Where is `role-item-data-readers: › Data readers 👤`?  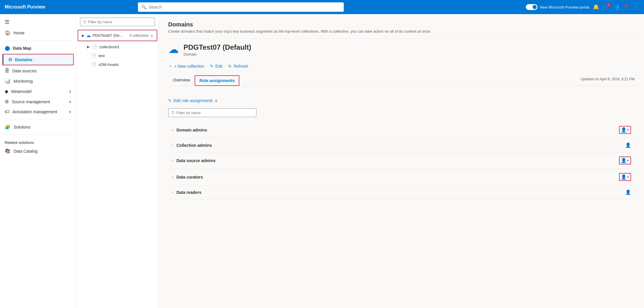
role-item-data-readers: › Data readers 👤 is located at coordinates (401, 192).